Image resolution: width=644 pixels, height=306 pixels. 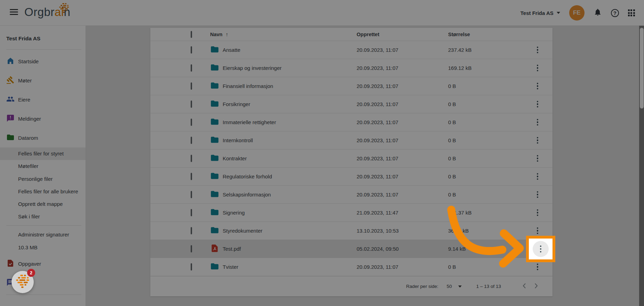 I want to click on notification-badge: 2, so click(x=31, y=273).